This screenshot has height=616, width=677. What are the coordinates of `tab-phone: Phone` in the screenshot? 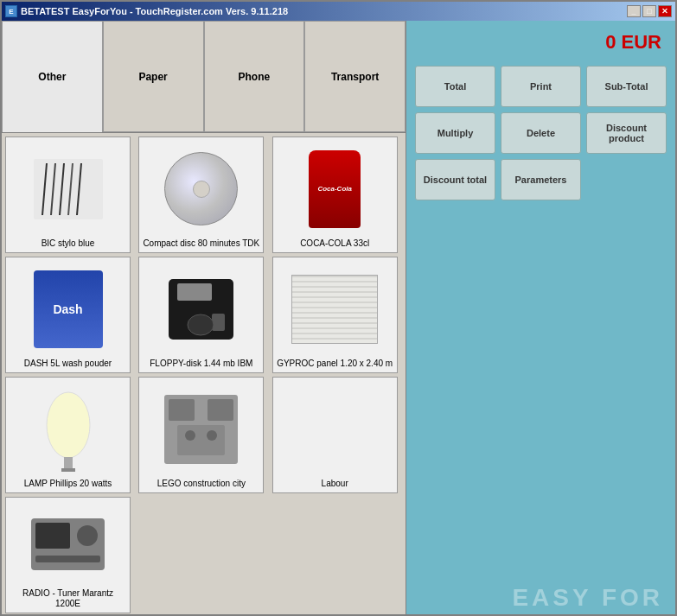 It's located at (254, 76).